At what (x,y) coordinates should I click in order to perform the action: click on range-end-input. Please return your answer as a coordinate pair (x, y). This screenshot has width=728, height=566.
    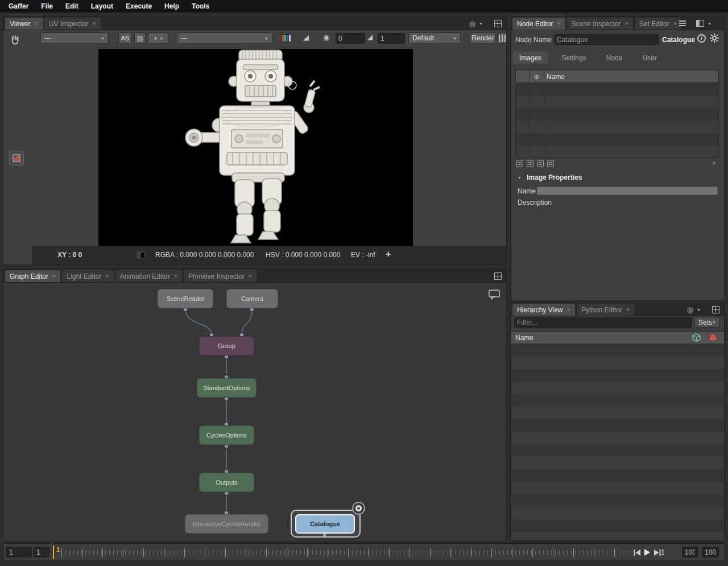
    Looking at the image, I should click on (690, 552).